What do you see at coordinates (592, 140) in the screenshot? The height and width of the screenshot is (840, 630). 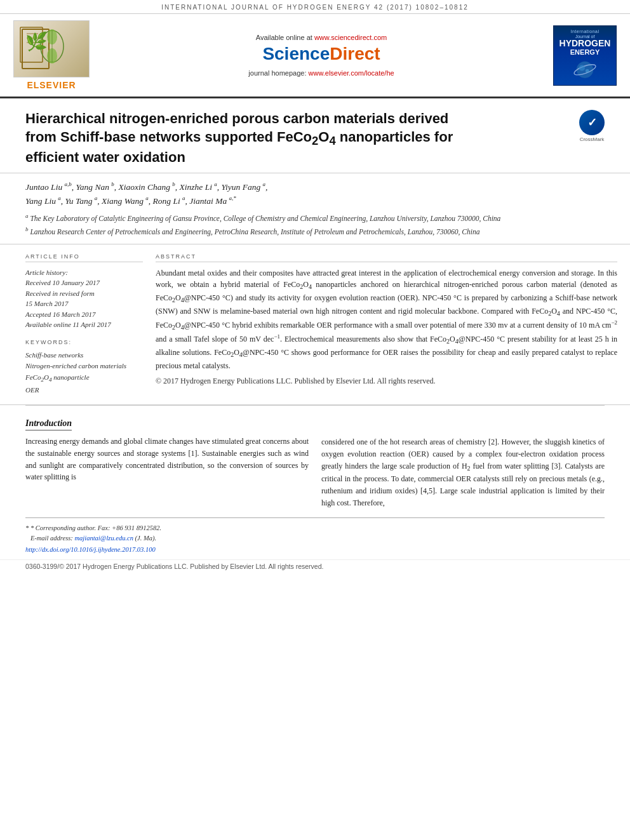 I see `crossmark-label: CrossMark` at bounding box center [592, 140].